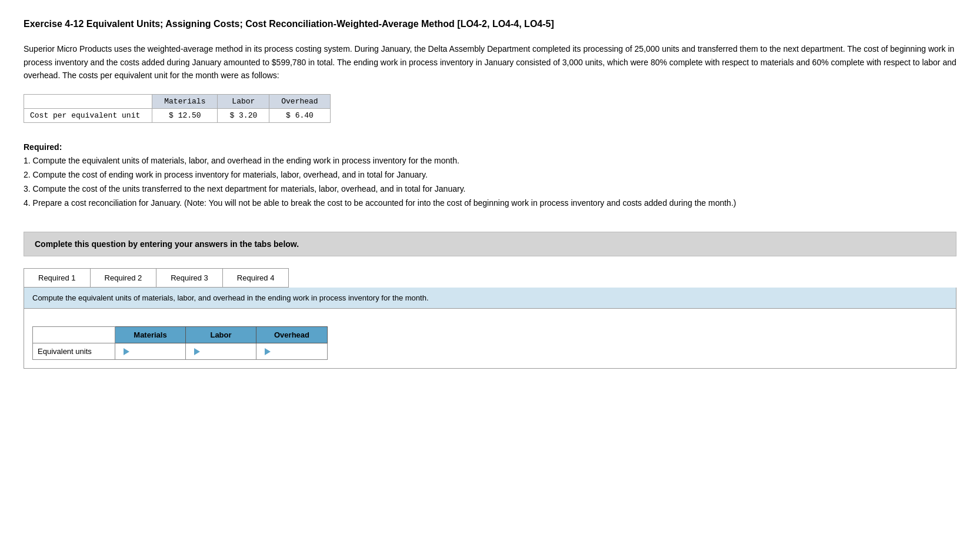 The image size is (980, 541). What do you see at coordinates (180, 343) in the screenshot?
I see `answer-table: Materials Labor Overhead Equivalent unit…` at bounding box center [180, 343].